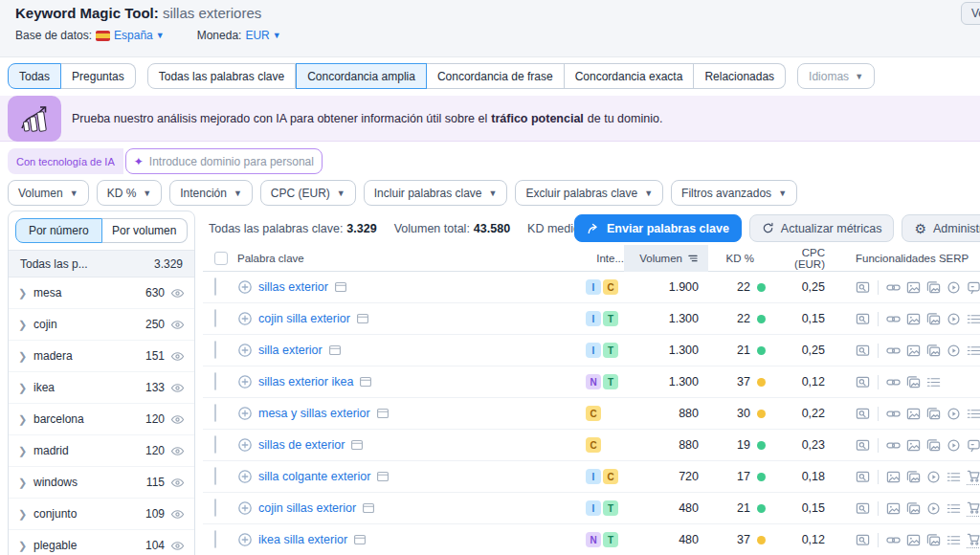 The width and height of the screenshot is (980, 555). Describe the element at coordinates (48, 193) in the screenshot. I see `filter-volumen: Volumen▼` at that location.